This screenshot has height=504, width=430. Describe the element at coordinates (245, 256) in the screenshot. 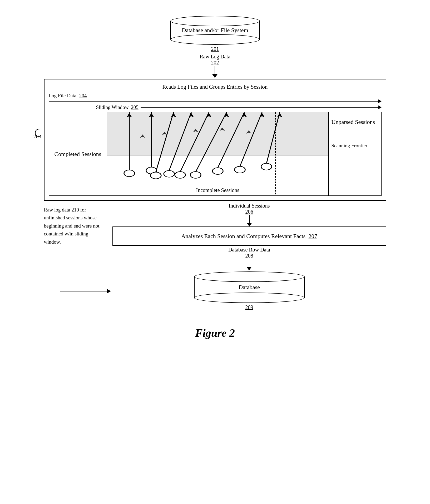

I see `right-flow: Individual Sessions 206 Analyzes Each Se…` at that location.